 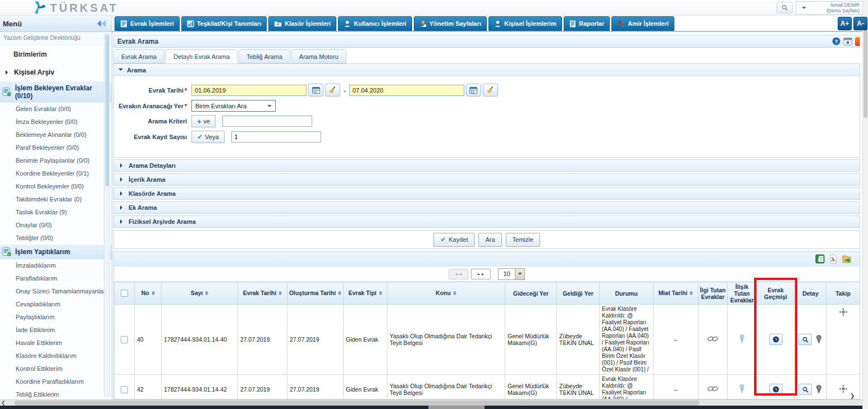 What do you see at coordinates (56, 369) in the screenshot?
I see `sidebar-item: Kontrol Ettiklerim` at bounding box center [56, 369].